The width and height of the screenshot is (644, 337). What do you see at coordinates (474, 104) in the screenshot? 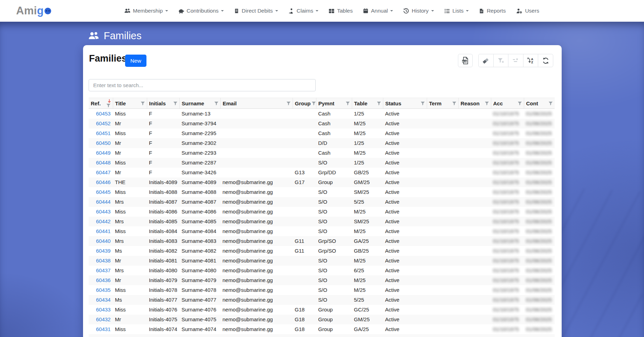
I see `column-header-reason: Reason` at bounding box center [474, 104].